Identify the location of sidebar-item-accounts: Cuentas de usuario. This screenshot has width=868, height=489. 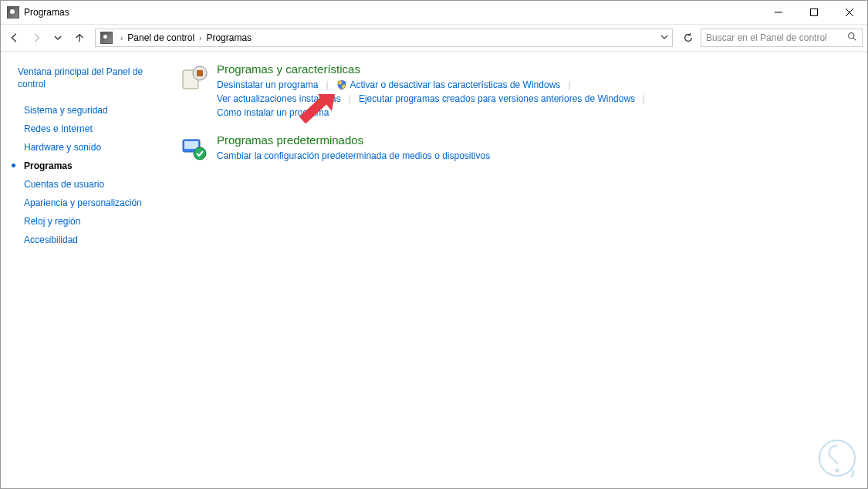
(86, 184).